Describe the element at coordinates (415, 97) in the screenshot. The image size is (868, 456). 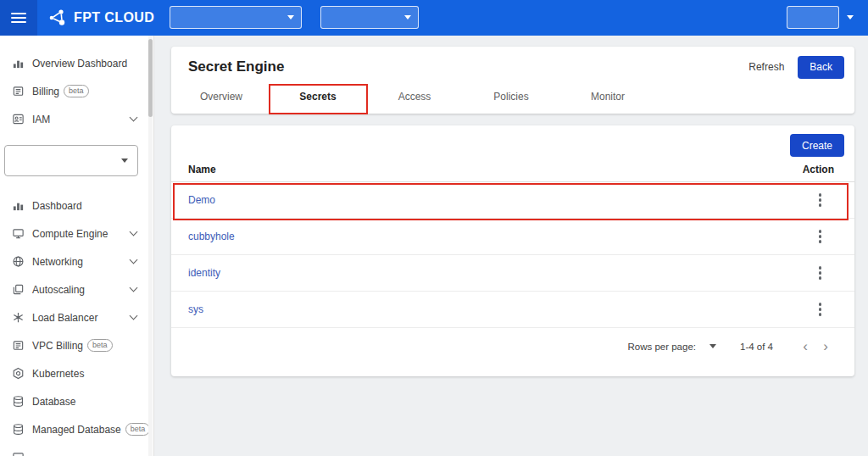
I see `tab-access: Access` at that location.